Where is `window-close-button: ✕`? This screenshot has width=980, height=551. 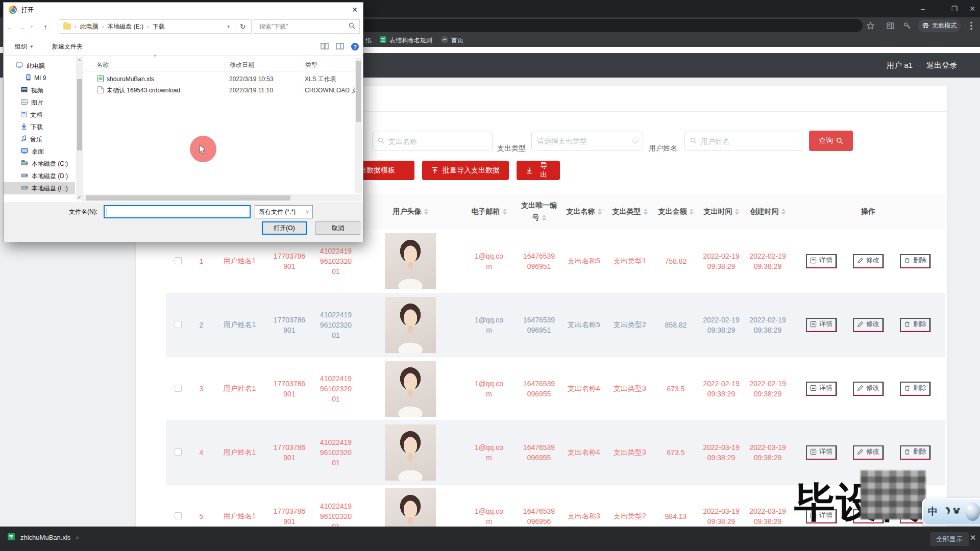 window-close-button: ✕ is located at coordinates (972, 9).